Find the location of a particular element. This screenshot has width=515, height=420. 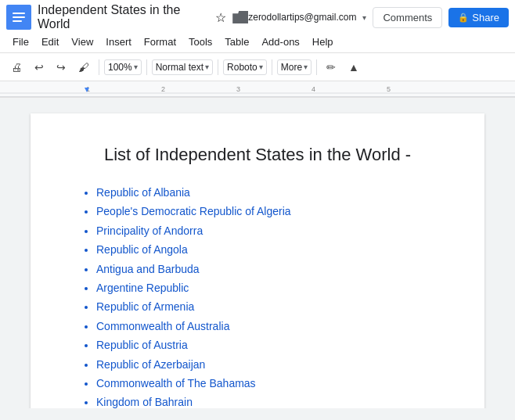

toolbar: 🖨 ↩ ↪ 🖌 100% ▾ Normal text ▾ Roboto ▾ Mo… is located at coordinates (258, 67).